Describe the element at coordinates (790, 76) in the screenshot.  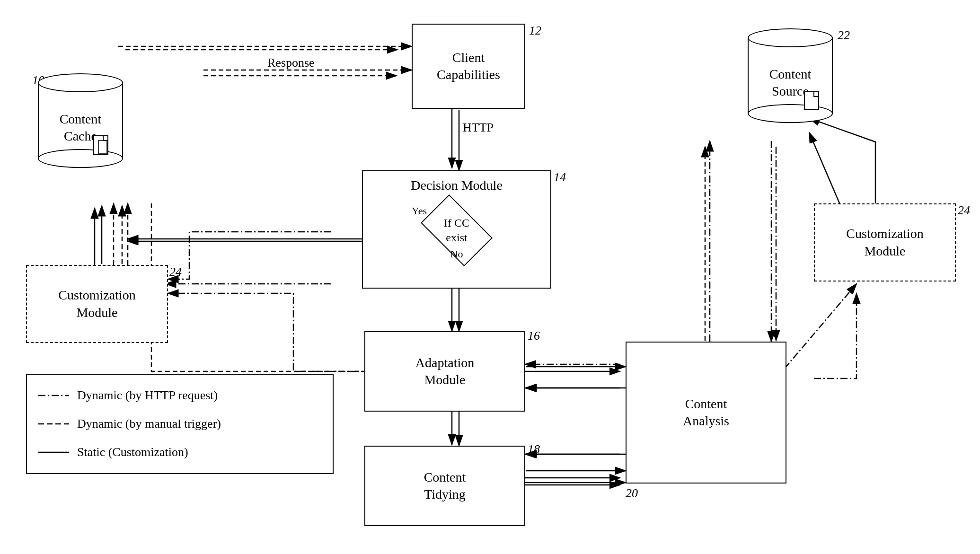
I see `cyl-body-source: Content Source` at that location.